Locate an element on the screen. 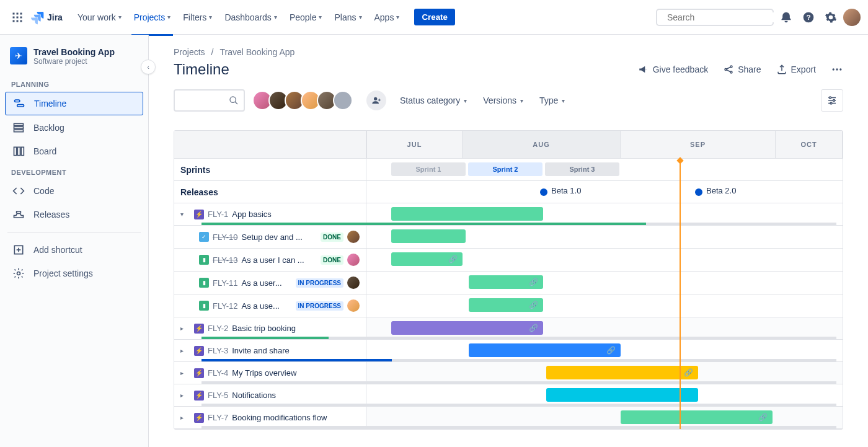  issue-row: ▮ FLY-12 As a use... IN PROGRESS 🔗 is located at coordinates (508, 306).